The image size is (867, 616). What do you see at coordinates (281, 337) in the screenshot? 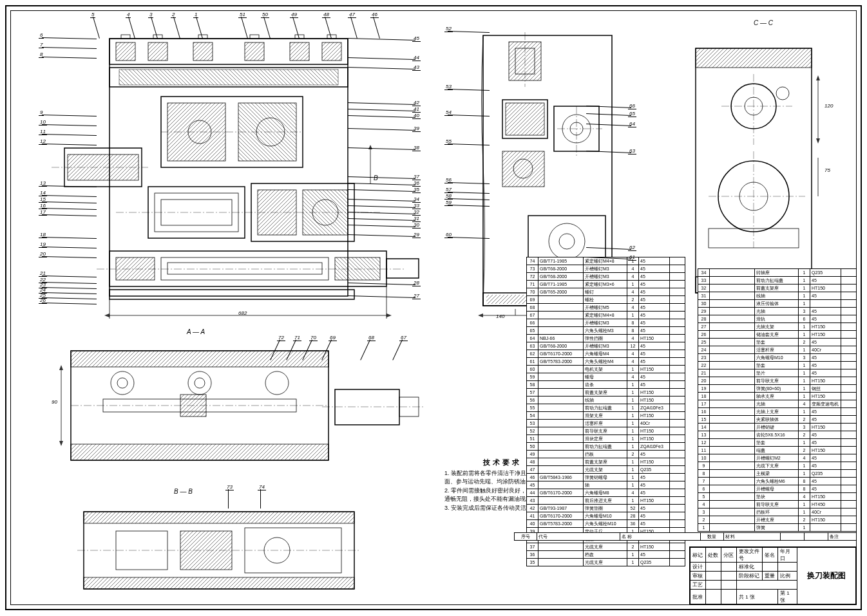
I see `balloon-72: 72` at bounding box center [281, 337].